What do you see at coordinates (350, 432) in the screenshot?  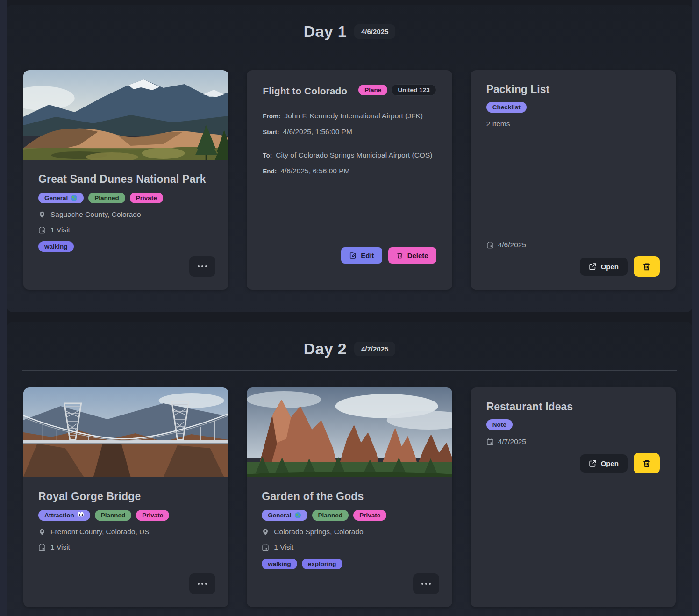 I see `place-photo-garden-of-the-gods` at bounding box center [350, 432].